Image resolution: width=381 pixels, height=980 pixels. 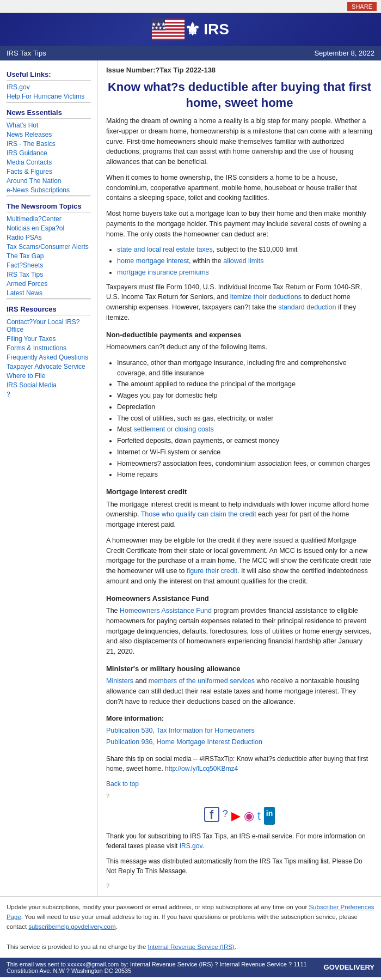 What do you see at coordinates (207, 29) in the screenshot?
I see `irs-logo: ⚜ IRS` at bounding box center [207, 29].